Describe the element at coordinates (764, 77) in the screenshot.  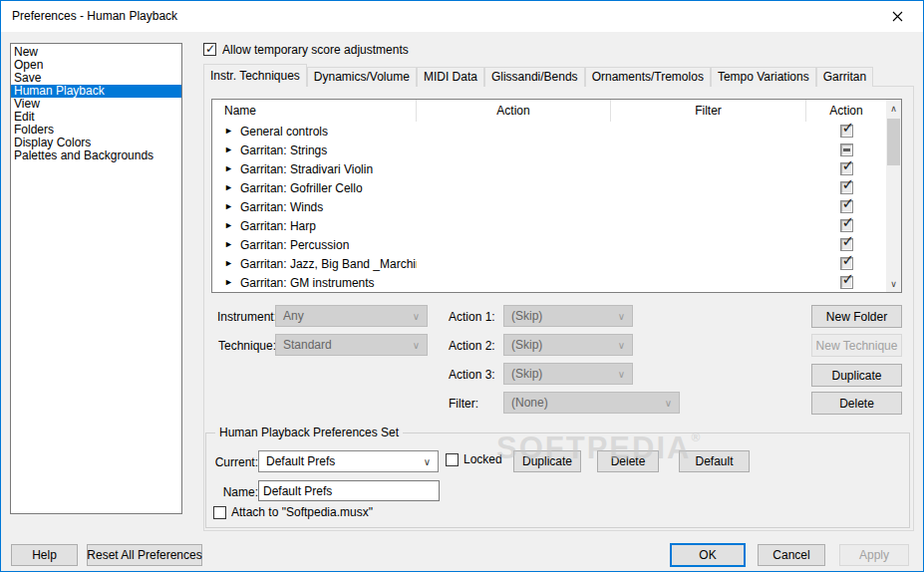
I see `tab-tempo-variations: Tempo Variations` at that location.